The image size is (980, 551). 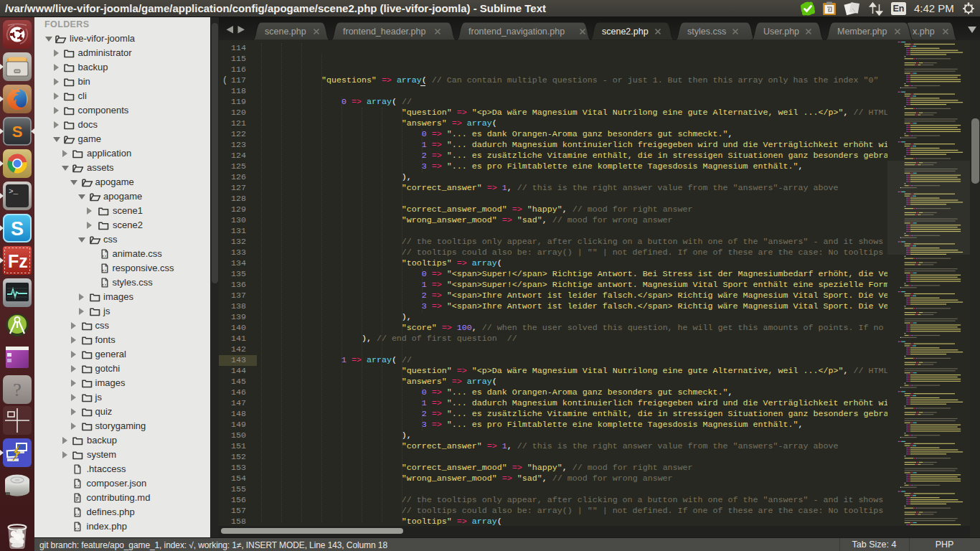 What do you see at coordinates (286, 32) in the screenshot?
I see `svg-text: scene.php` at bounding box center [286, 32].